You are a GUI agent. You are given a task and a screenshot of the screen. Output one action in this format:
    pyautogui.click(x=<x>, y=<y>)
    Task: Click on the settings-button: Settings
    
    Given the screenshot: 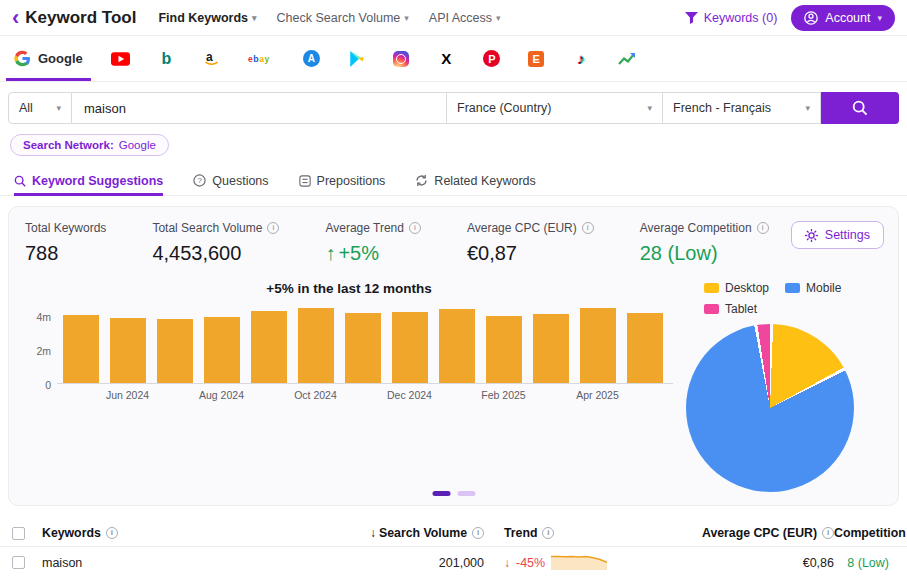 What is the action you would take?
    pyautogui.click(x=838, y=235)
    